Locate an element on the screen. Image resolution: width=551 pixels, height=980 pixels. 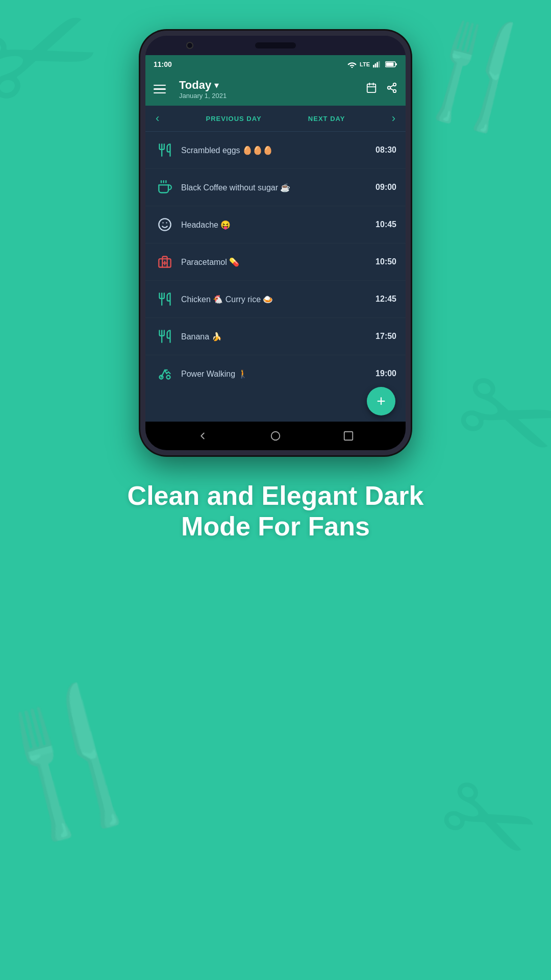
lte-label: LTE is located at coordinates (365, 64).